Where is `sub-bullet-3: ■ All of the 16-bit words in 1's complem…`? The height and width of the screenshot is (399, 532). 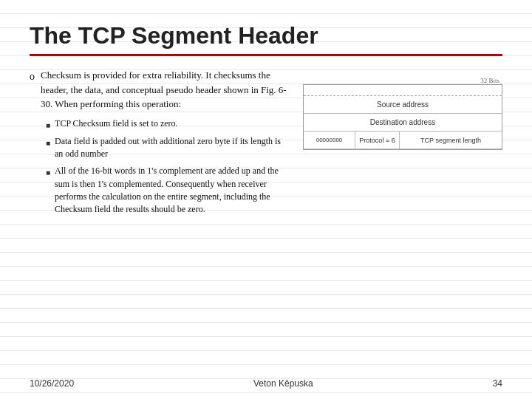 sub-bullet-3: ■ All of the 16-bit words in 1's complem… is located at coordinates (167, 191).